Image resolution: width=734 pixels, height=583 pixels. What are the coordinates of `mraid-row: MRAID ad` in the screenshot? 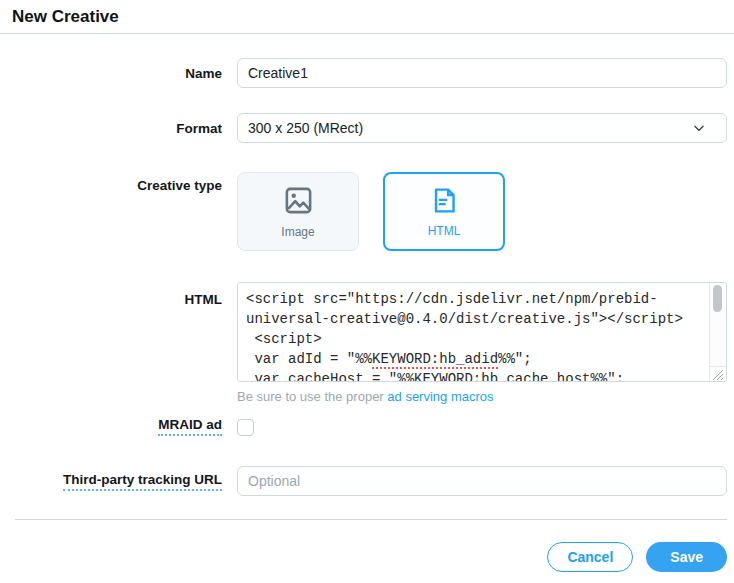 It's located at (367, 426).